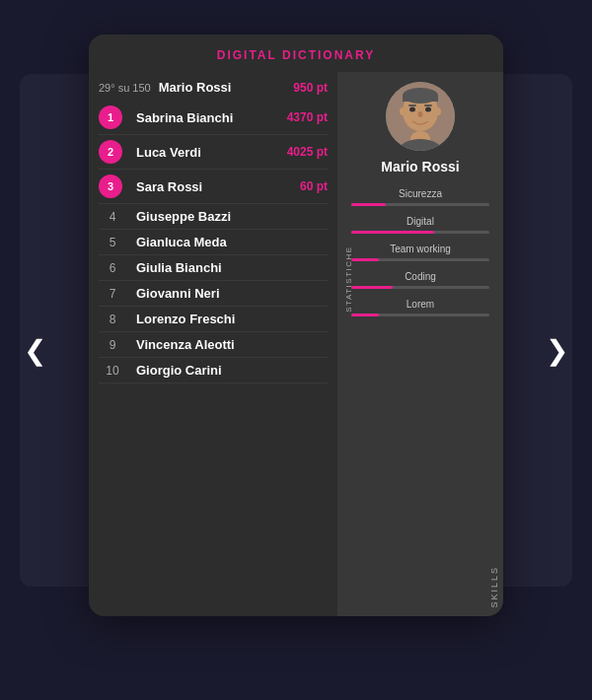 The width and height of the screenshot is (592, 700). What do you see at coordinates (213, 217) in the screenshot?
I see `leaderboard-row: 4Giuseppe Bazzi` at bounding box center [213, 217].